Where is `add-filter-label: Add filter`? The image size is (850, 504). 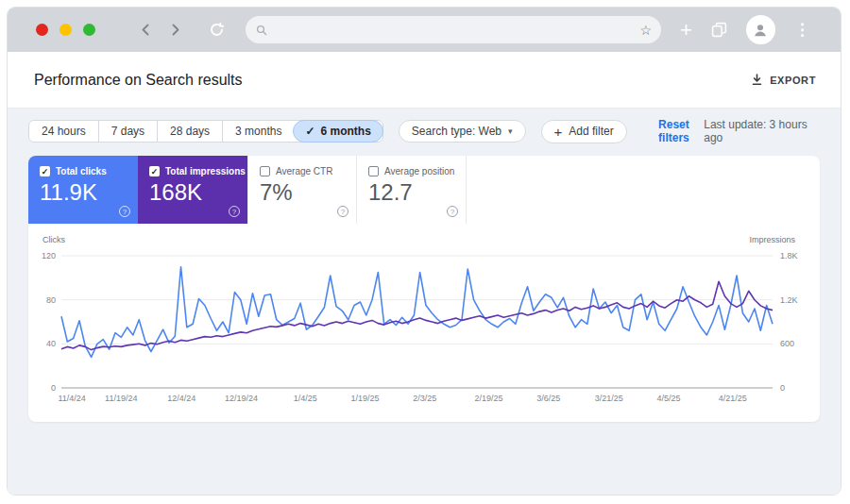
add-filter-label: Add filter is located at coordinates (591, 131).